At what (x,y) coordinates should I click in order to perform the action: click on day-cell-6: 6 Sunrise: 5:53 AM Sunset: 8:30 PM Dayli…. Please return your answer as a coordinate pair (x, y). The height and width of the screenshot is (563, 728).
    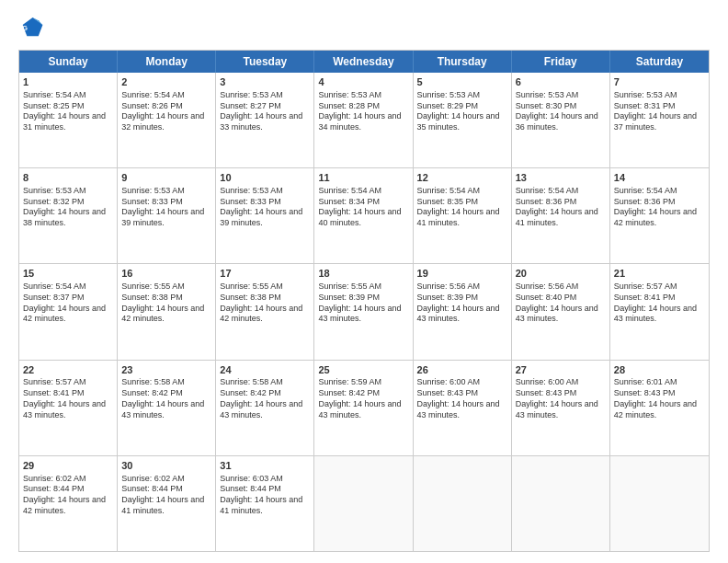
    Looking at the image, I should click on (561, 120).